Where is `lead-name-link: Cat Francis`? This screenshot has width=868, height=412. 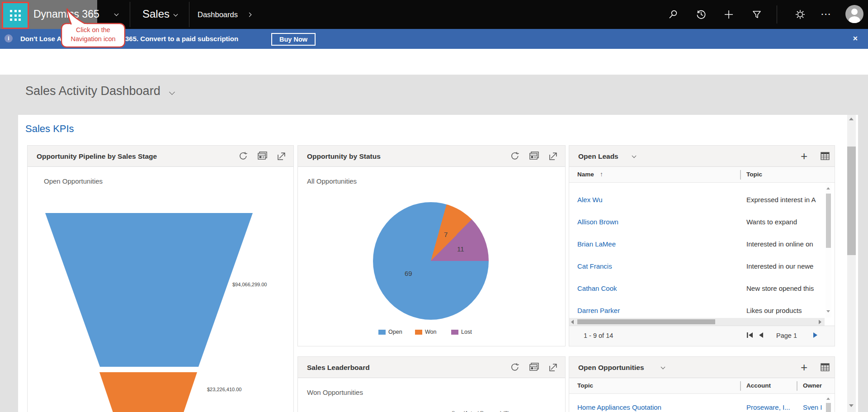 lead-name-link: Cat Francis is located at coordinates (595, 266).